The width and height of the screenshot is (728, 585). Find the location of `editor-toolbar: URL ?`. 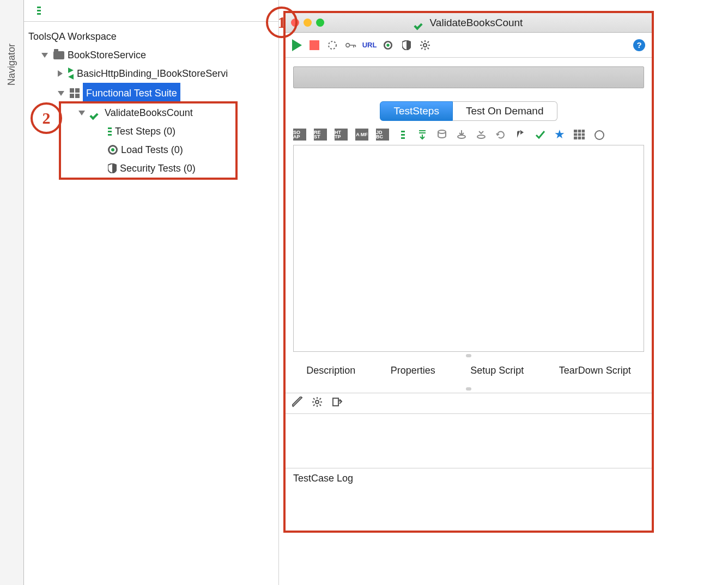

editor-toolbar: URL ? is located at coordinates (469, 45).